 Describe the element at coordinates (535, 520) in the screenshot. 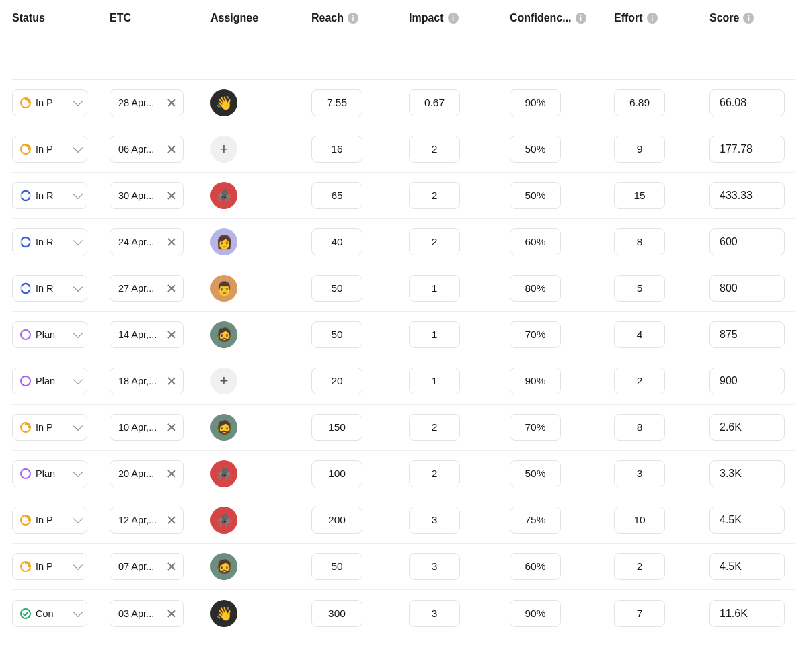

I see `confidence-input: 75%` at that location.